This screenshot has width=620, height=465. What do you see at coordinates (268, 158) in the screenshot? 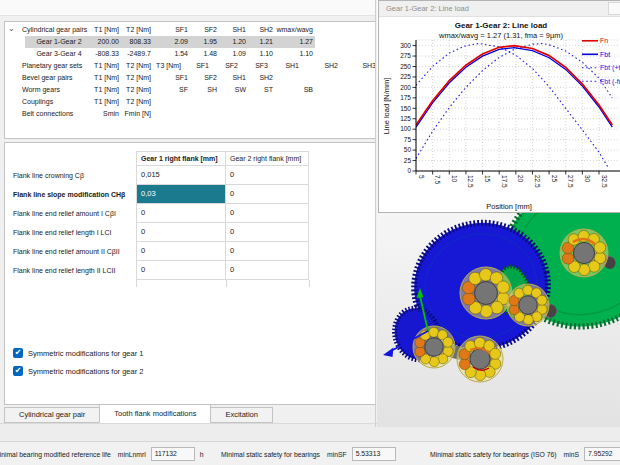
I see `column-header: Gear 2 right flank [mm]` at bounding box center [268, 158].